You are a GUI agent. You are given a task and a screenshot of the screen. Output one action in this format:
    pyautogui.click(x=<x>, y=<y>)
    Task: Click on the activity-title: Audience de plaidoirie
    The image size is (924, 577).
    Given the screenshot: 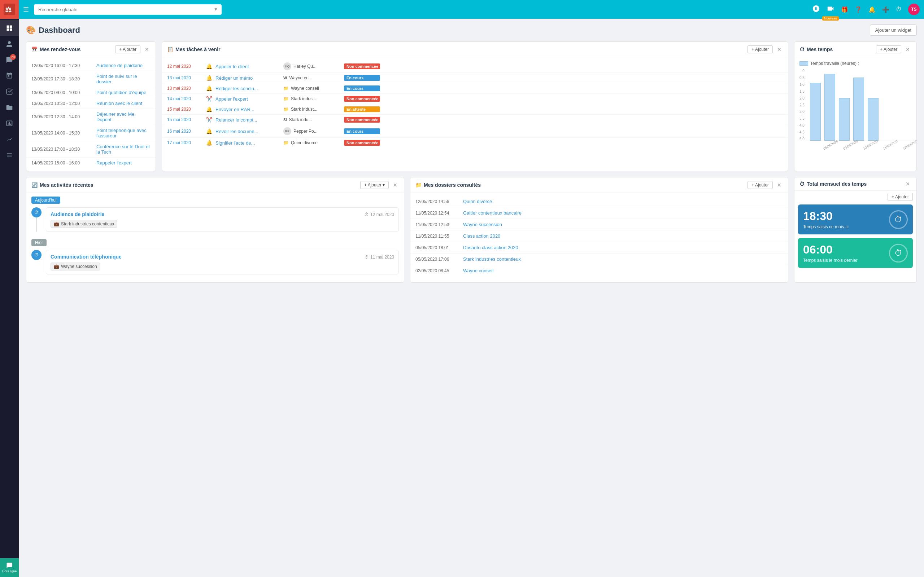 What is the action you would take?
    pyautogui.click(x=77, y=214)
    